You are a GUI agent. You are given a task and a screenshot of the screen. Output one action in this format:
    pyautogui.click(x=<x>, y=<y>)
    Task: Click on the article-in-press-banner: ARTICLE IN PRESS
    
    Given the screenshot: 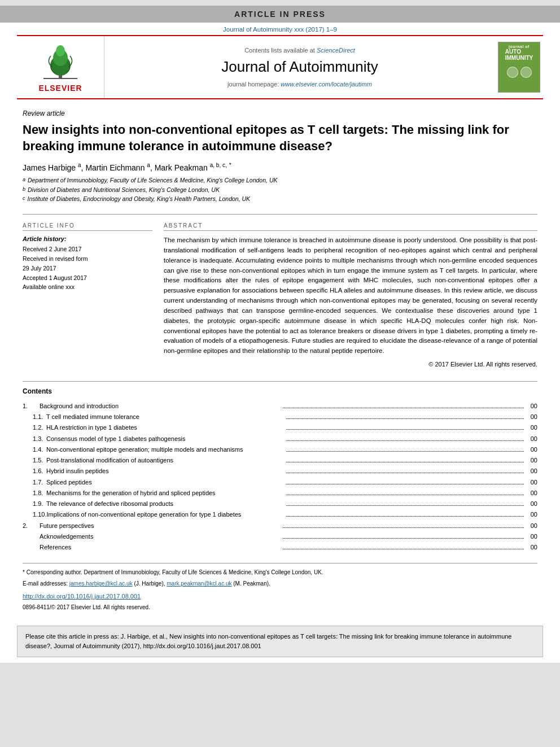 What is the action you would take?
    pyautogui.click(x=280, y=14)
    